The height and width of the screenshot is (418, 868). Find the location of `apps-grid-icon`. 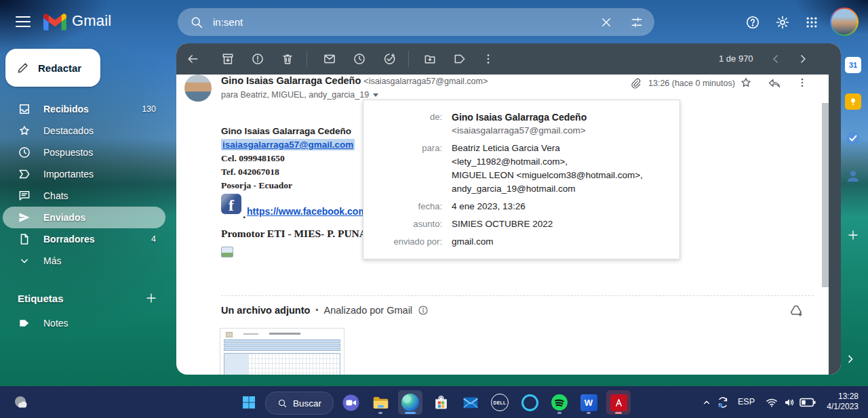

apps-grid-icon is located at coordinates (812, 22).